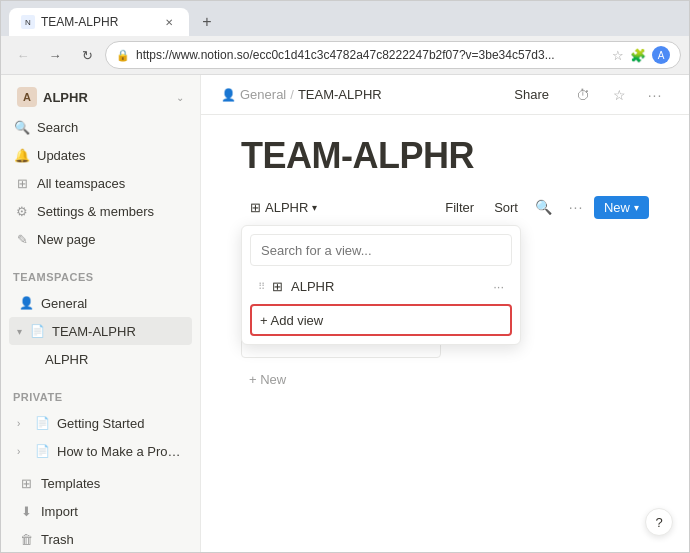 This screenshot has width=690, height=553. Describe the element at coordinates (112, 212) in the screenshot. I see `settings-label: Settings & members` at that location.